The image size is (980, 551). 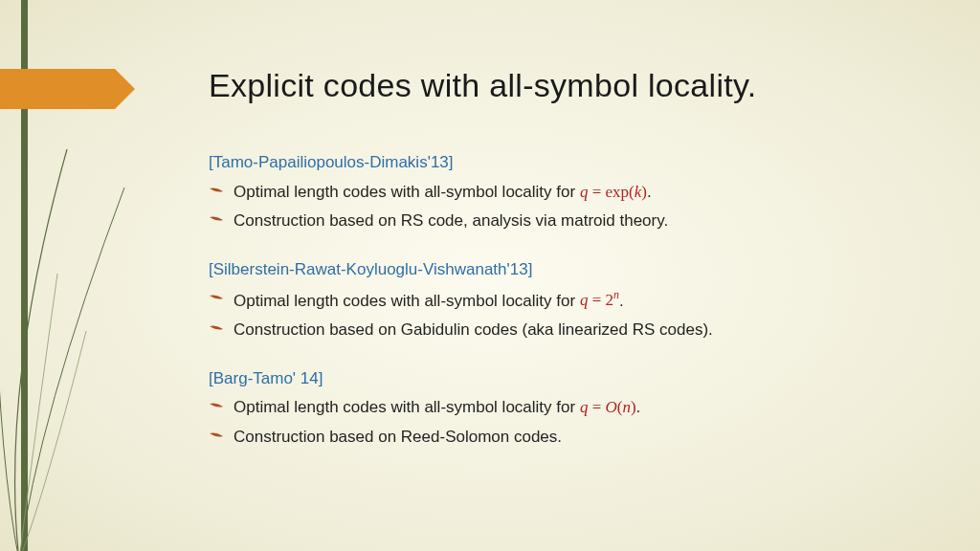 I want to click on math-expr: q = 2n, so click(x=599, y=300).